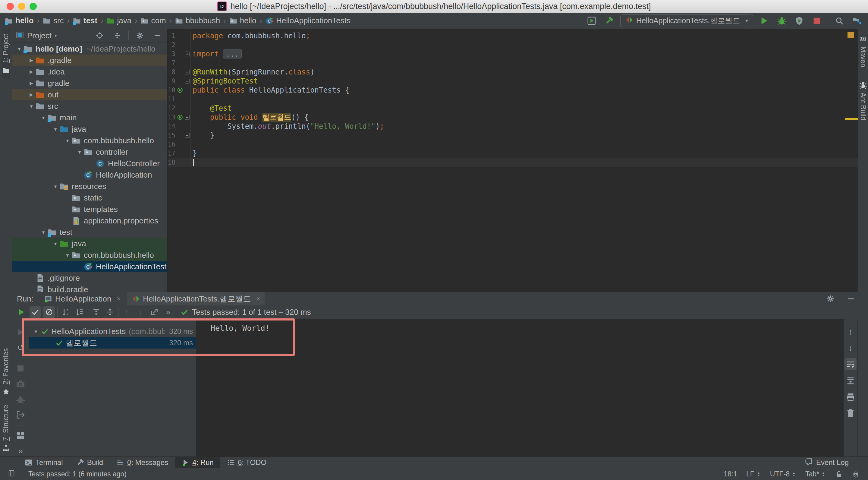 This screenshot has height=480, width=868. What do you see at coordinates (592, 21) in the screenshot?
I see `tool-windows-button` at bounding box center [592, 21].